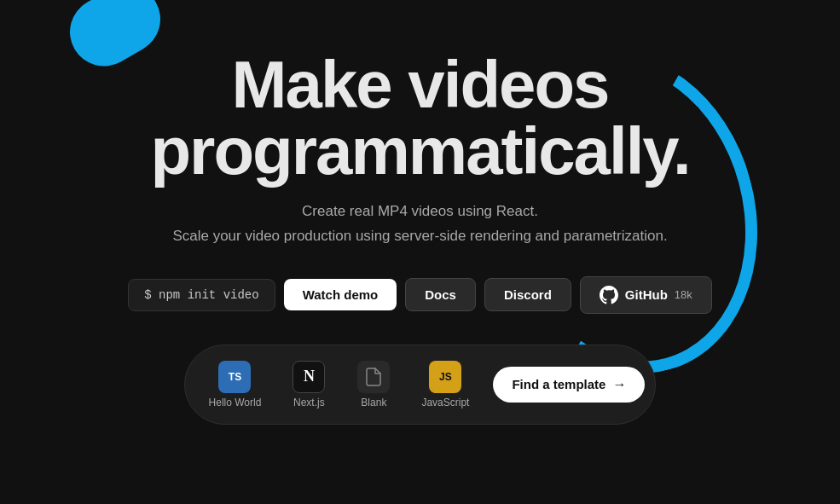 Image resolution: width=840 pixels, height=504 pixels. Describe the element at coordinates (235, 385) in the screenshot. I see `template-item-hello-world: TS Hello World` at that location.